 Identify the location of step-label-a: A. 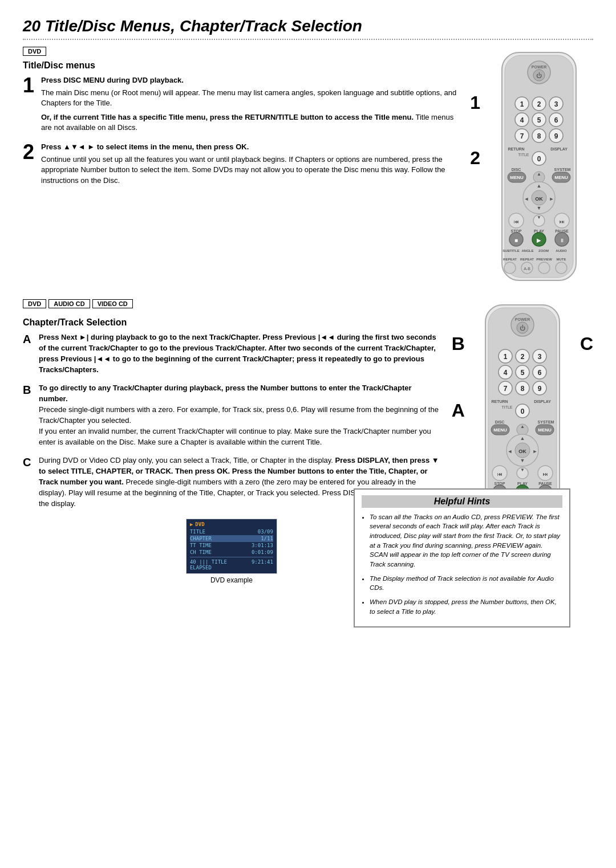
(29, 353).